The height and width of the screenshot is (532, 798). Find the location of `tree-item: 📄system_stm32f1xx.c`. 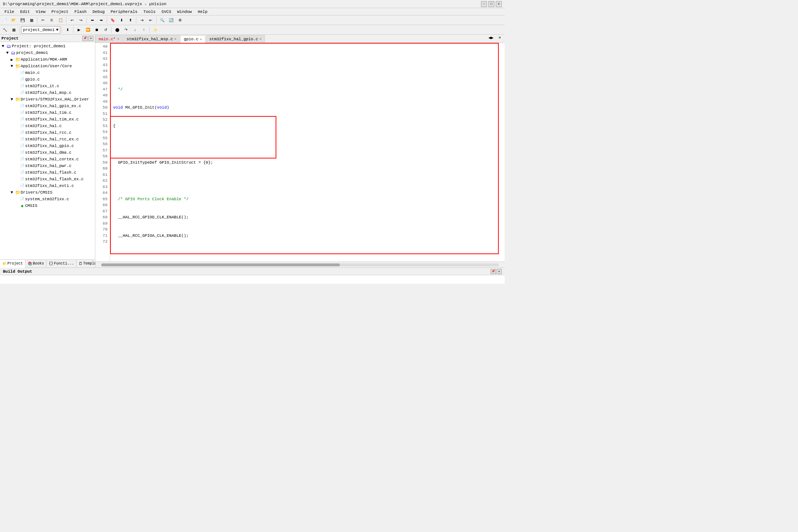

tree-item: 📄system_stm32f1xx.c is located at coordinates (47, 199).